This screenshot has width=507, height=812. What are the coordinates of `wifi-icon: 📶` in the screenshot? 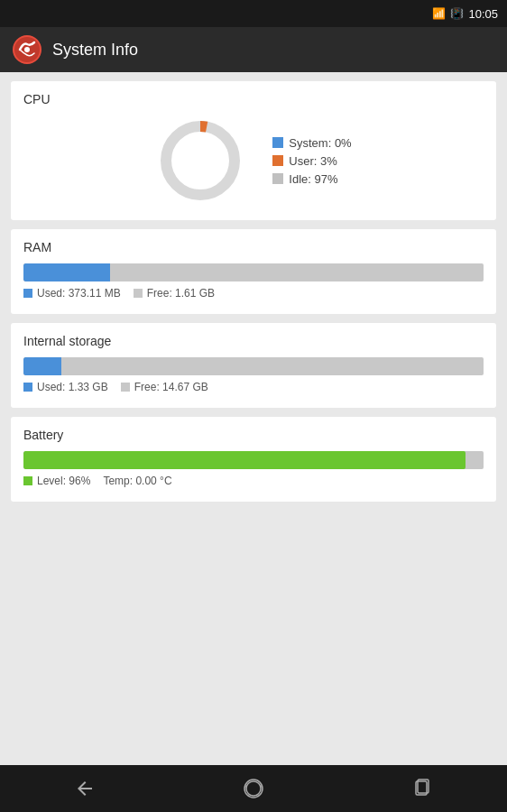 It's located at (438, 14).